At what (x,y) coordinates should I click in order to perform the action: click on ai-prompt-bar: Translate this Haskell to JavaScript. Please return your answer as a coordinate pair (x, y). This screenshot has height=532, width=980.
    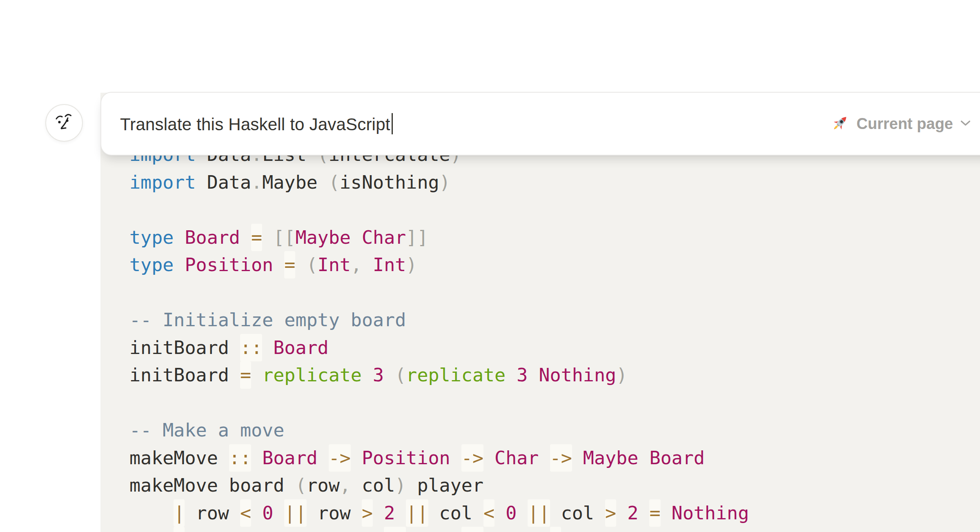
    Looking at the image, I should click on (540, 124).